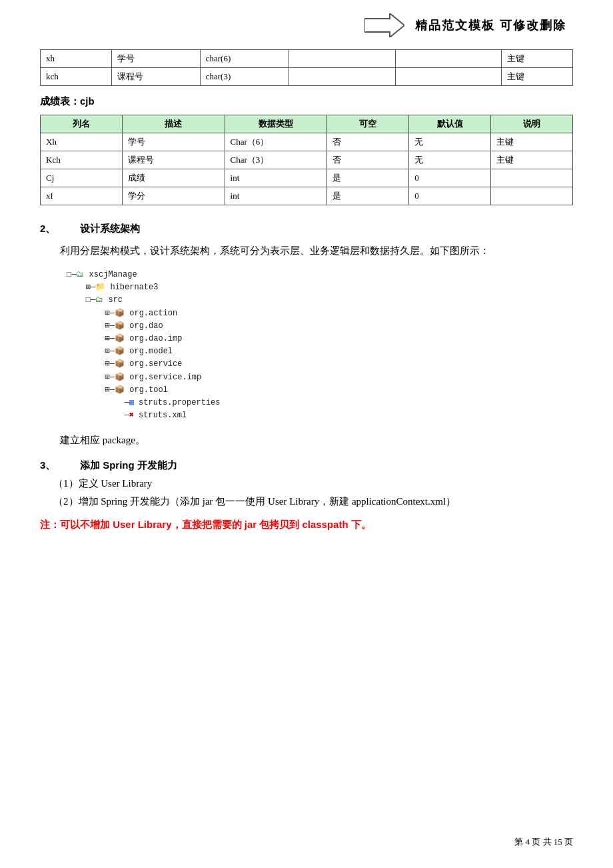 The height and width of the screenshot is (868, 613). I want to click on top-table: xh学号char(6)主键kch课程号char(3)主键, so click(306, 68).